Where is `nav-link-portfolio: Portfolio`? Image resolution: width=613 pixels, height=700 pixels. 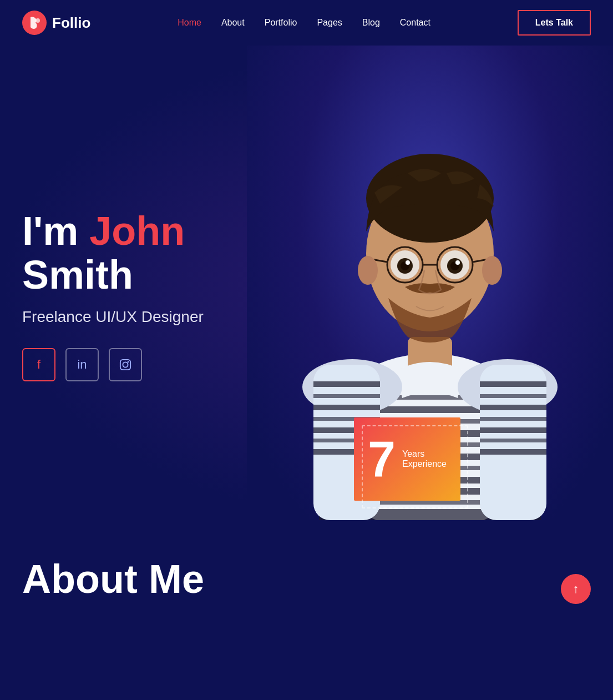
nav-link-portfolio: Portfolio is located at coordinates (281, 22).